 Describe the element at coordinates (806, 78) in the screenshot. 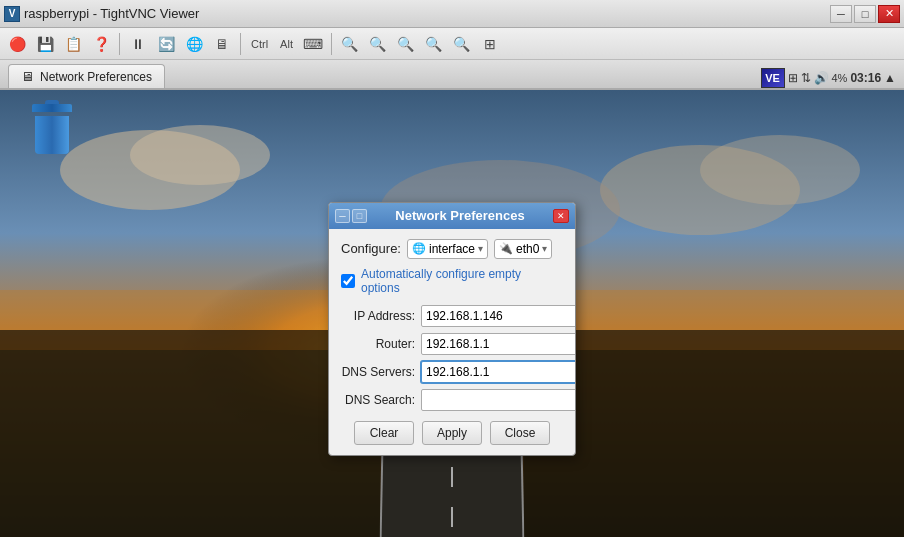

I see `tray-network-icon: ⇅` at that location.